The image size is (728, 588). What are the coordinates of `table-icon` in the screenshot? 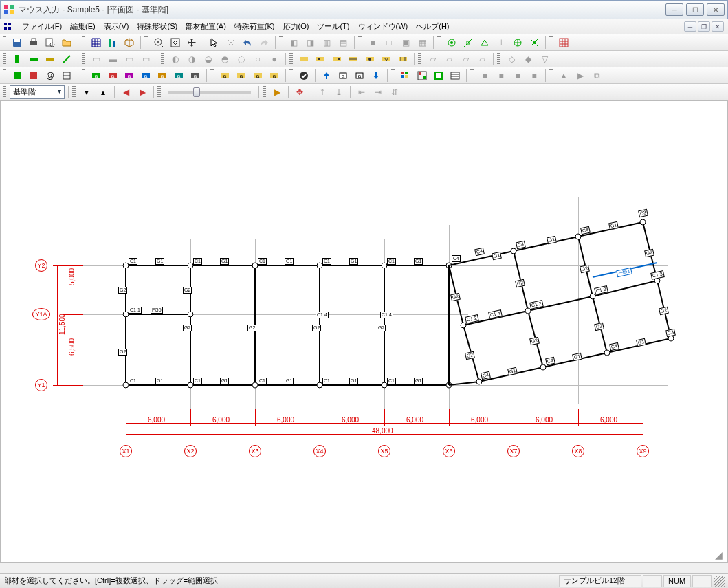 It's located at (455, 76).